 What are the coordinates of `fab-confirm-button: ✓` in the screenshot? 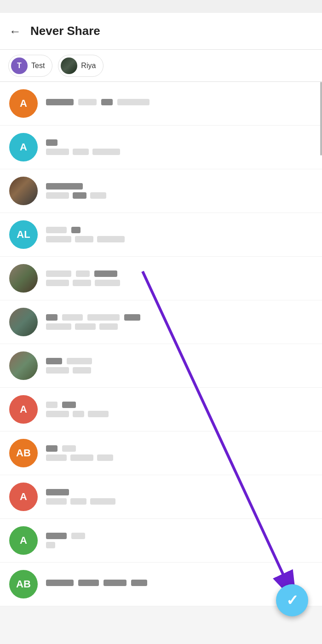 It's located at (292, 600).